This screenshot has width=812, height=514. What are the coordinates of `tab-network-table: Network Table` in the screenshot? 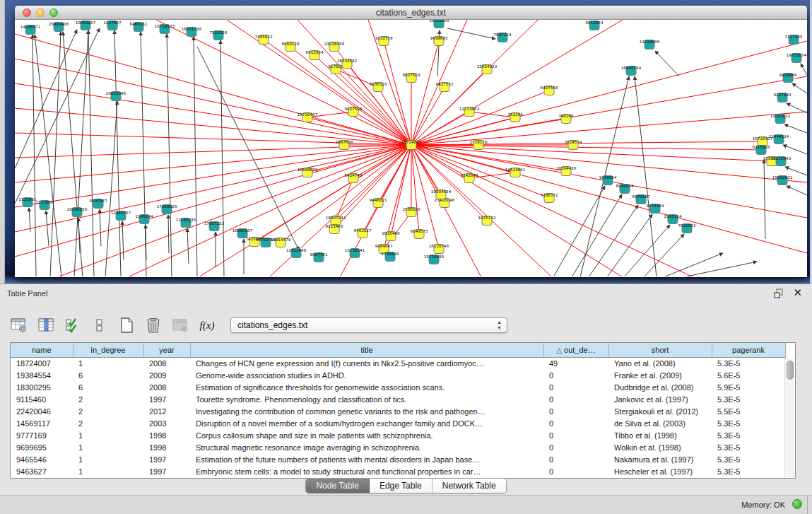 It's located at (469, 486).